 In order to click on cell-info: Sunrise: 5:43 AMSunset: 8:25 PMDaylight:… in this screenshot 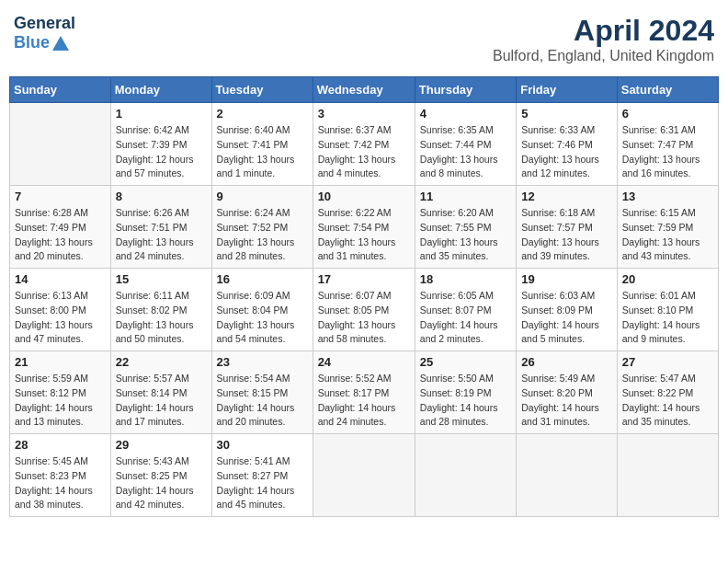, I will do `click(162, 484)`.